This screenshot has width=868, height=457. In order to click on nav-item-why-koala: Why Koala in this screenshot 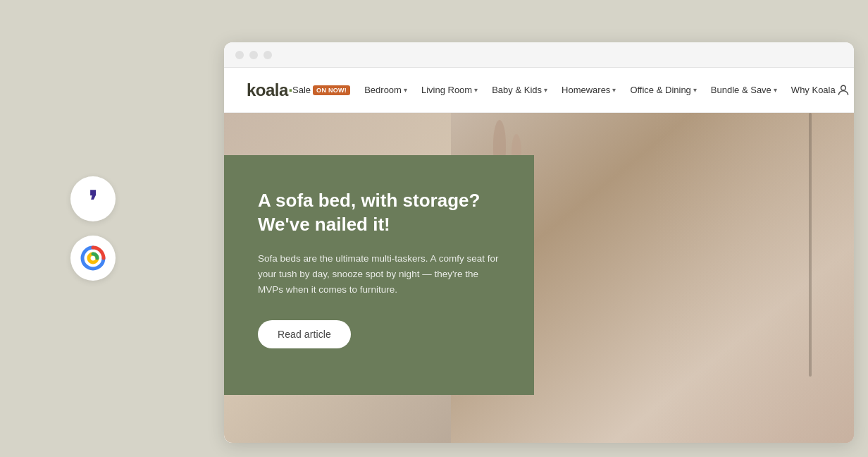, I will do `click(813, 90)`.